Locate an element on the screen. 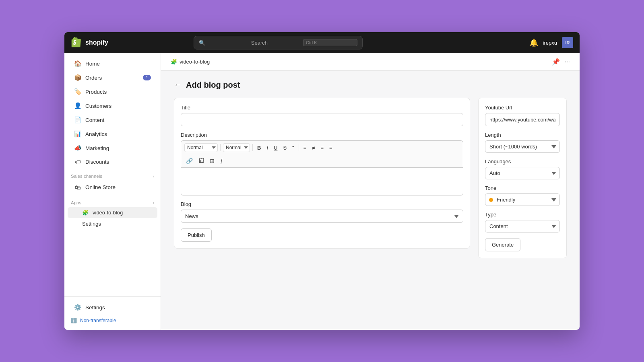  strikethrough-button: S is located at coordinates (285, 148).